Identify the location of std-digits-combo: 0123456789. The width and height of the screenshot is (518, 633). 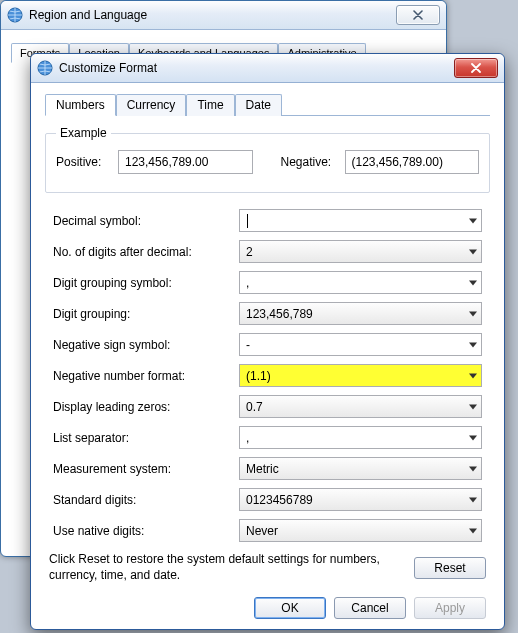
(360, 500).